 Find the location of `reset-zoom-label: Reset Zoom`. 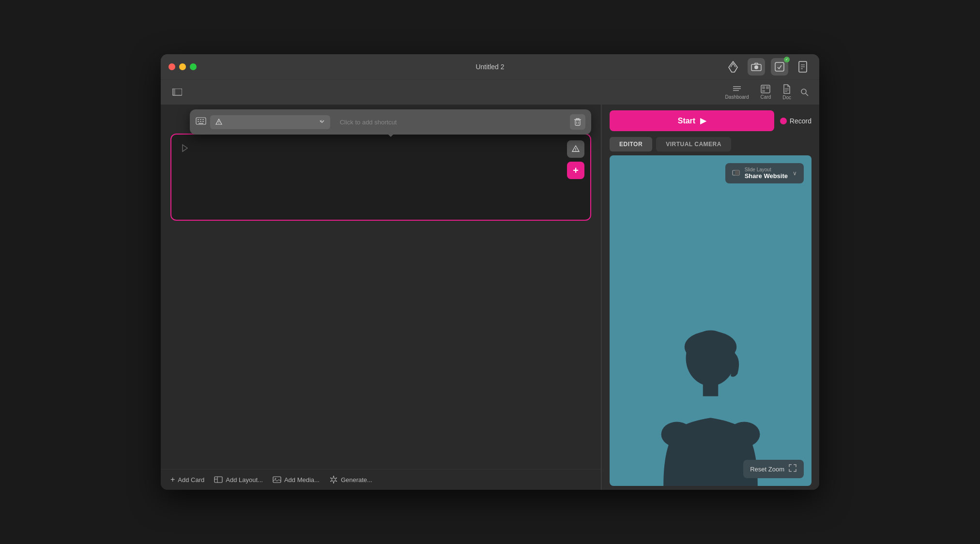

reset-zoom-label: Reset Zoom is located at coordinates (767, 469).